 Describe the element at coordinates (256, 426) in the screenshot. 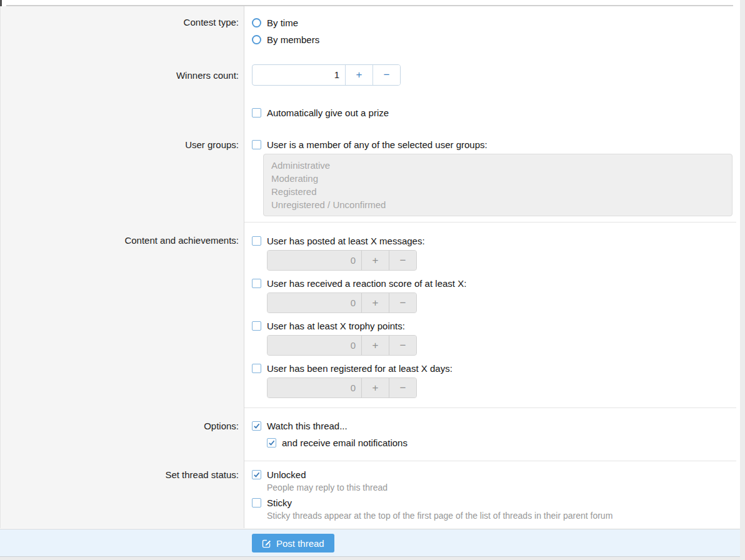

I see `watch-thread-checkbox` at that location.